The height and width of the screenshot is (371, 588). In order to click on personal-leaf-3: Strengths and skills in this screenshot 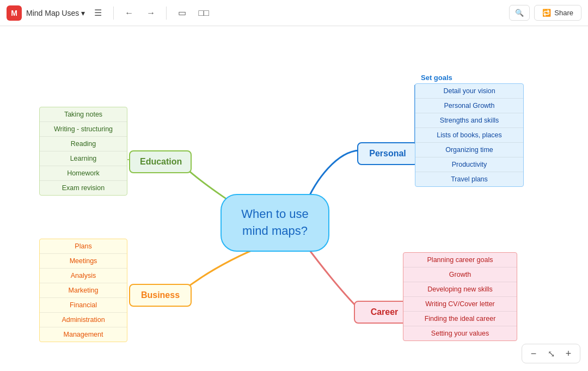, I will do `click(469, 121)`.